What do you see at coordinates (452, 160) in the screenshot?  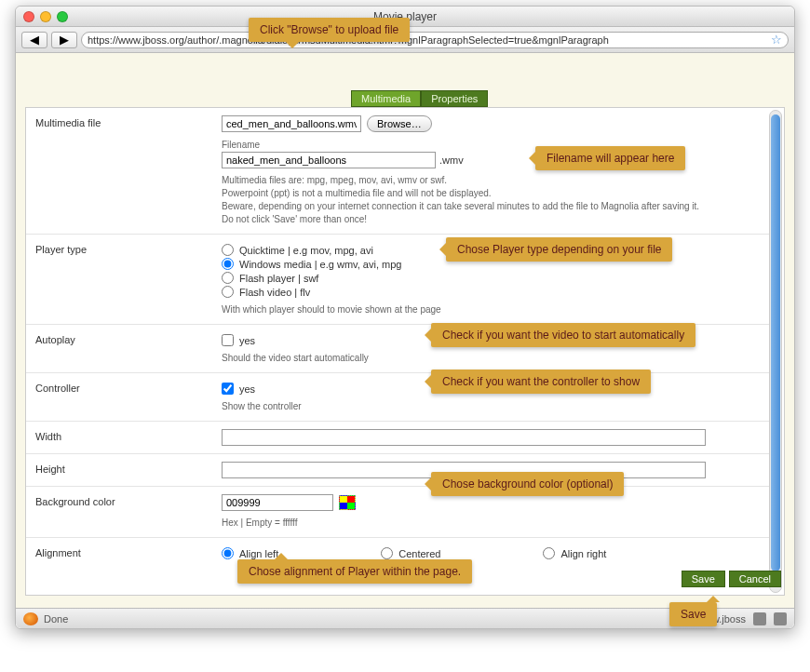 I see `filename-ext: .wmv` at bounding box center [452, 160].